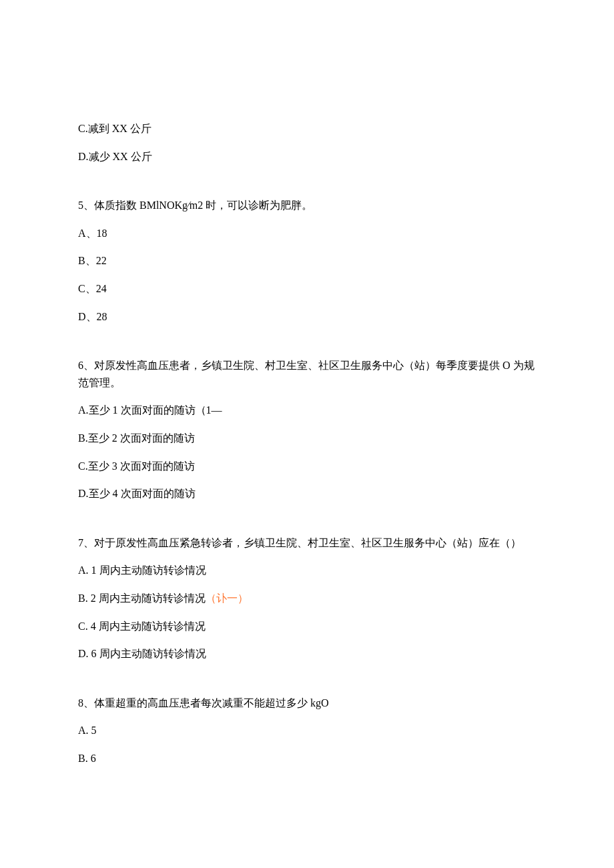  What do you see at coordinates (307, 438) in the screenshot?
I see `q6-option-b: B.至少 2 次面对面的随访` at bounding box center [307, 438].